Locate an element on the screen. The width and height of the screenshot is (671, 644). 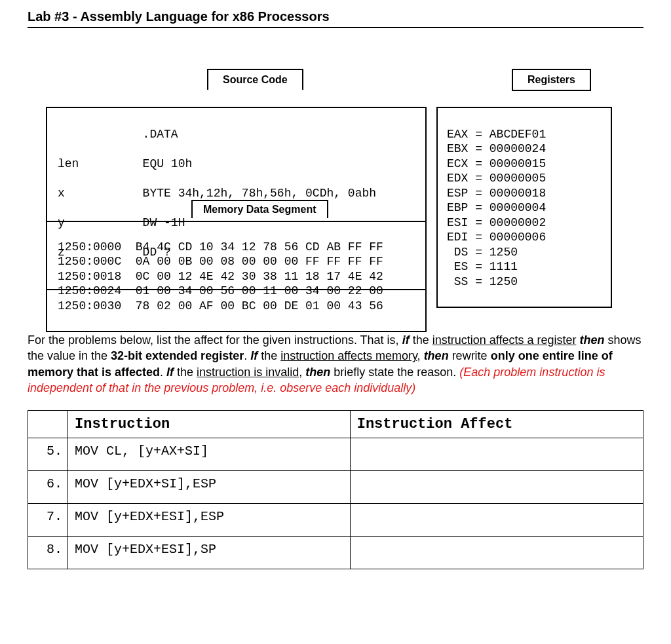
table-header-instruction: Instruction is located at coordinates (210, 425).